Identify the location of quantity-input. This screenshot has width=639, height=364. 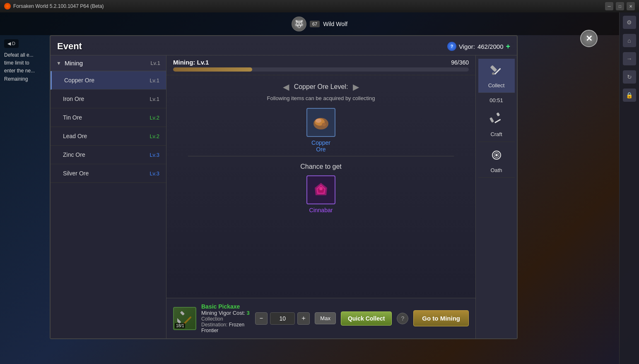
(282, 318).